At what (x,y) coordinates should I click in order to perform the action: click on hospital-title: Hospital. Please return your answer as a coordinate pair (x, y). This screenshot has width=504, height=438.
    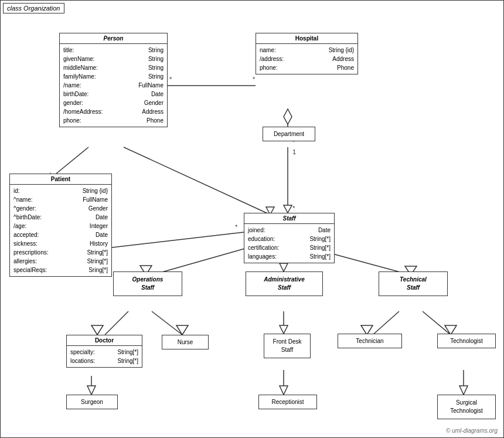
    Looking at the image, I should click on (307, 39).